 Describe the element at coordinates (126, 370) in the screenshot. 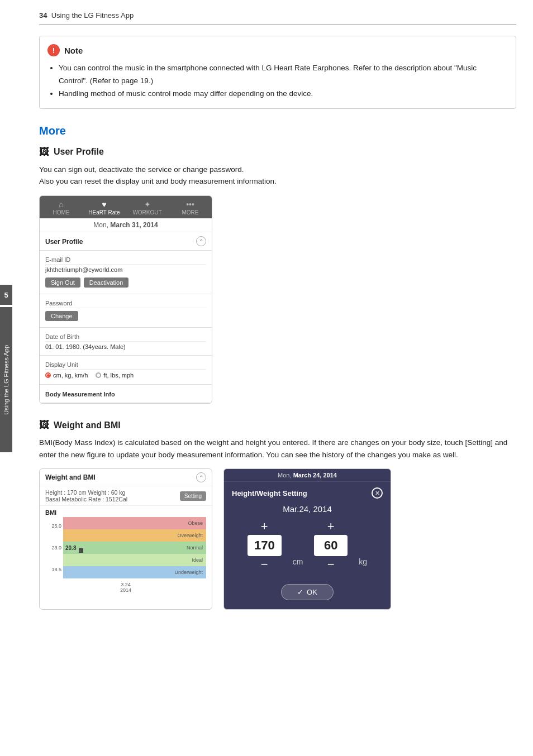

I see `display-unit-section: Display Unit cm, kg, km/h ft, lbs, mph` at that location.